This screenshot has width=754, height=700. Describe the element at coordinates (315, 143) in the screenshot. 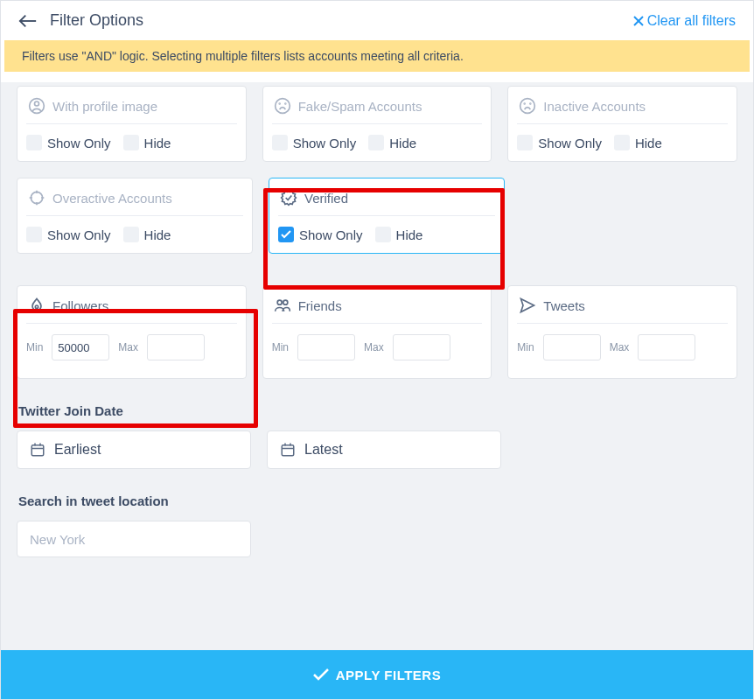

I see `fake-spam-show-only-checkbox: Show Only` at that location.